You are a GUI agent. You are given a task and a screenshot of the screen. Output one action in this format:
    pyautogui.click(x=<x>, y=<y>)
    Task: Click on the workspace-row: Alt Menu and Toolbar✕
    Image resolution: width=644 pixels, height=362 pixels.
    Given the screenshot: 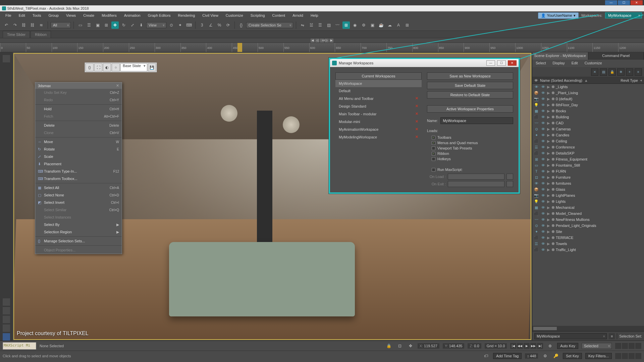 What is the action you would take?
    pyautogui.click(x=378, y=99)
    